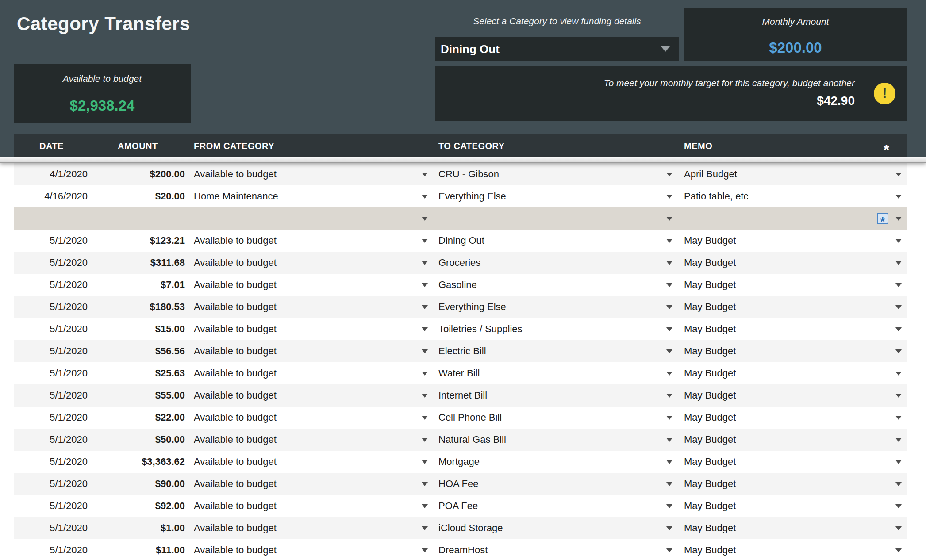  I want to click on horizontal-scrollbar, so click(463, 160).